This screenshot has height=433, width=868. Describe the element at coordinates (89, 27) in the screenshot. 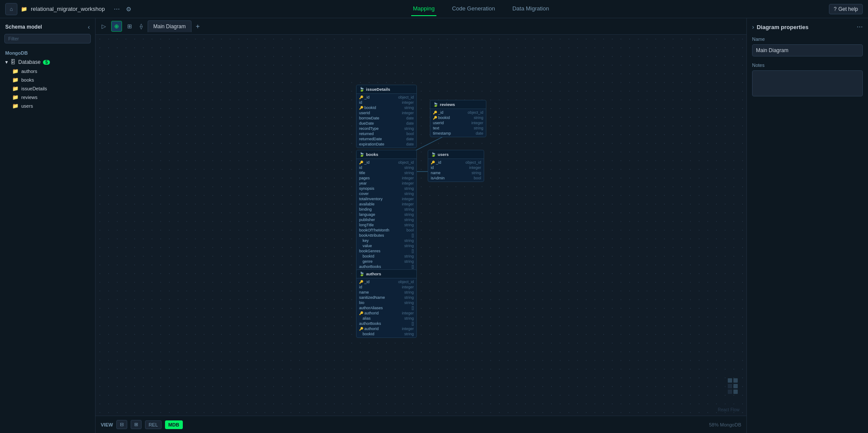

I see `sidebar-collapse-button: ‹` at that location.